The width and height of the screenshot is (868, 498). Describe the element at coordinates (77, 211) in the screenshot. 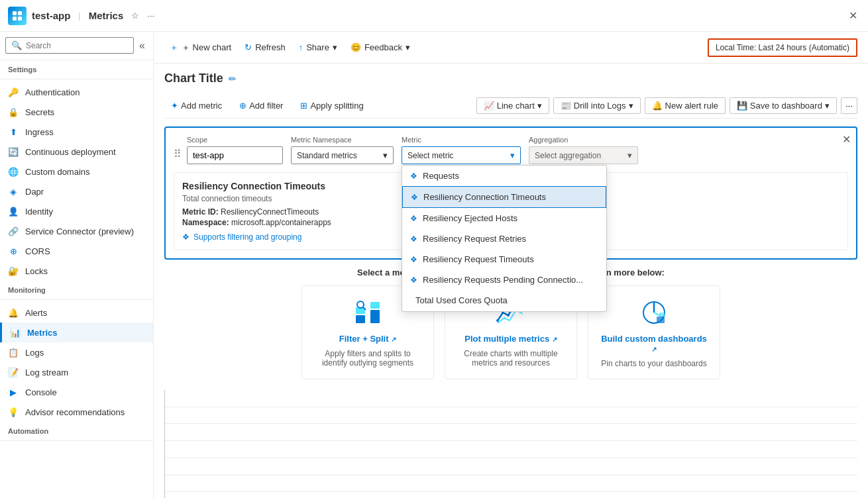

I see `sidebar-item-identity: 👤 Identity` at that location.